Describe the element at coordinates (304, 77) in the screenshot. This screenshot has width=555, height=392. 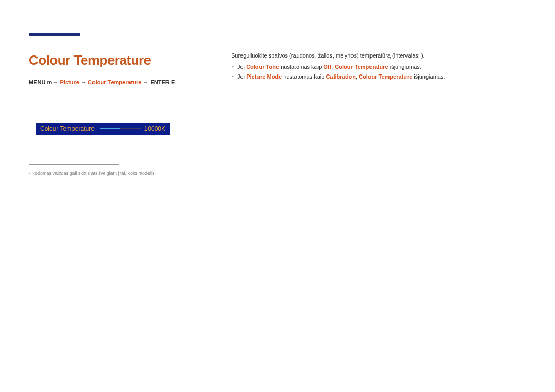
I see `b2-mid: nustatomas kaip` at that location.